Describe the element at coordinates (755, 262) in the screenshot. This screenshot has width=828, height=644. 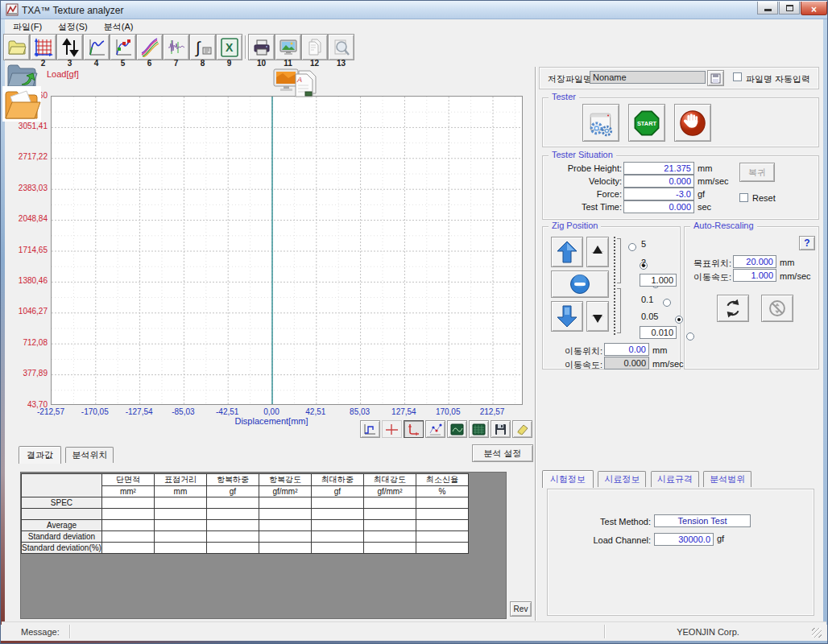
I see `target-position-field` at that location.